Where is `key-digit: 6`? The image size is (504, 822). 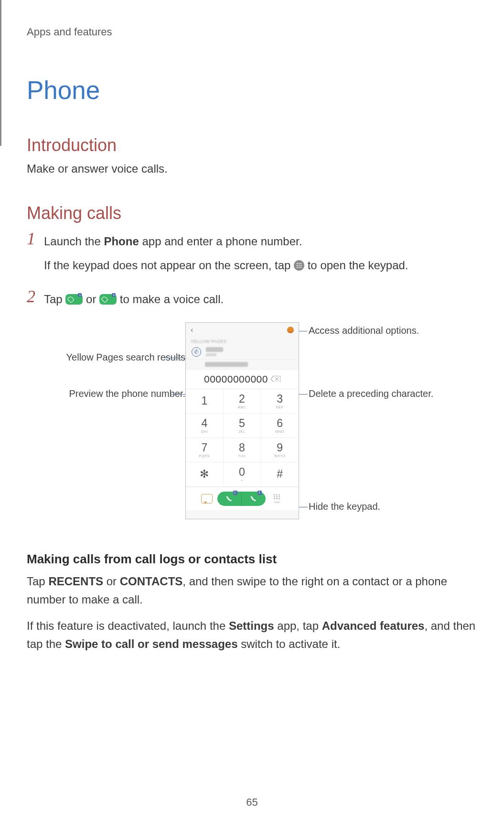
key-digit: 6 is located at coordinates (280, 424).